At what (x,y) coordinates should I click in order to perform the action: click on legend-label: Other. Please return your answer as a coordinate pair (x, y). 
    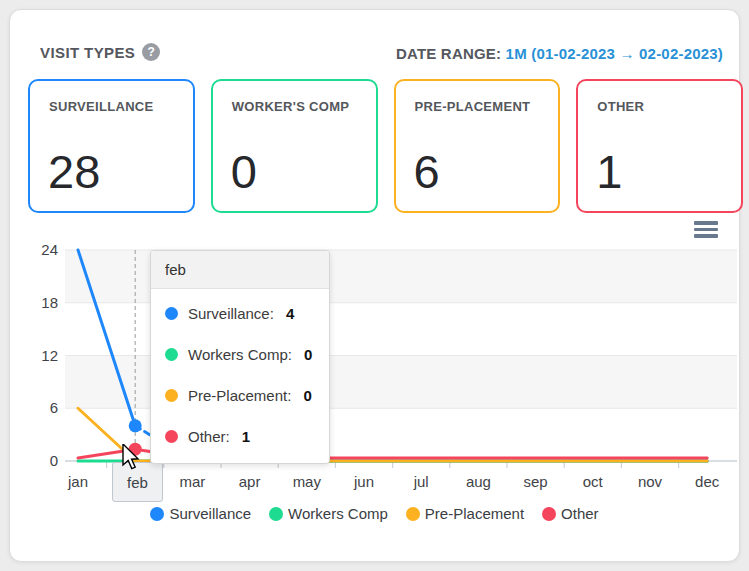
    Looking at the image, I should click on (580, 514).